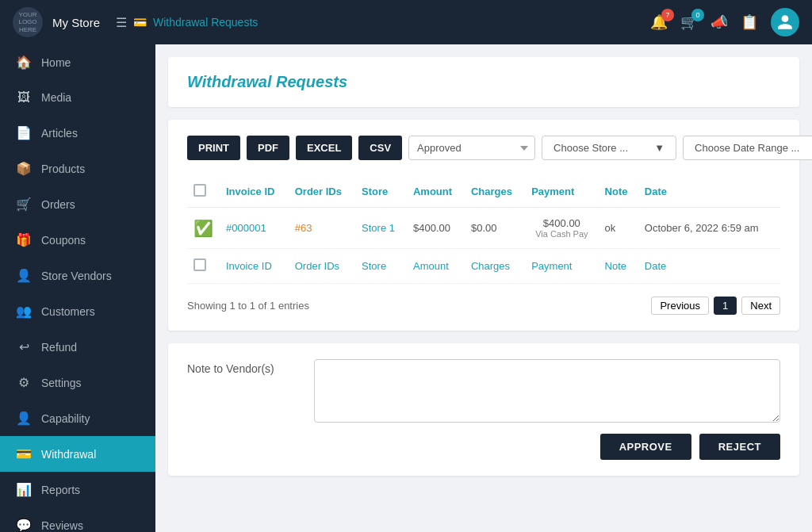 The height and width of the screenshot is (532, 812). I want to click on order-ids-header: Order IDs, so click(322, 192).